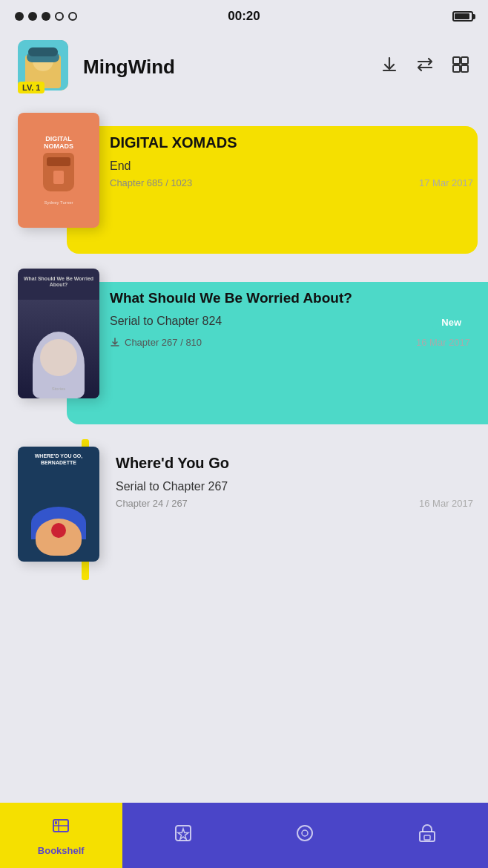  I want to click on book2-title: What Should We Be Worried About?, so click(290, 298).